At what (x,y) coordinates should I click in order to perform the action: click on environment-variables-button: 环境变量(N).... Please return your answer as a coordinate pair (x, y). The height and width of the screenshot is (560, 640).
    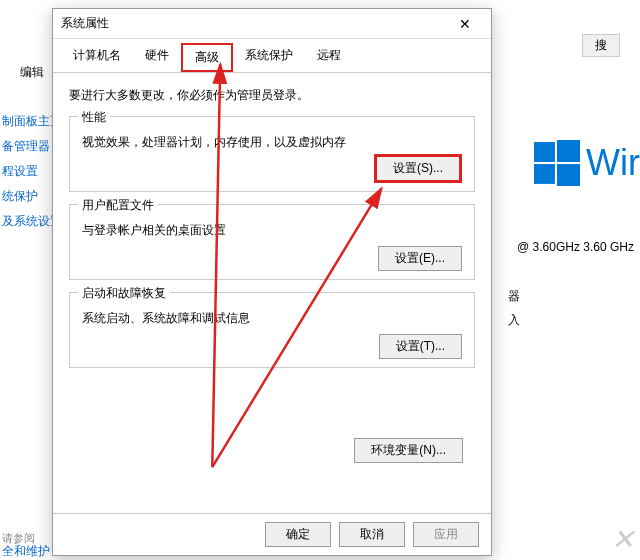
    Looking at the image, I should click on (408, 450).